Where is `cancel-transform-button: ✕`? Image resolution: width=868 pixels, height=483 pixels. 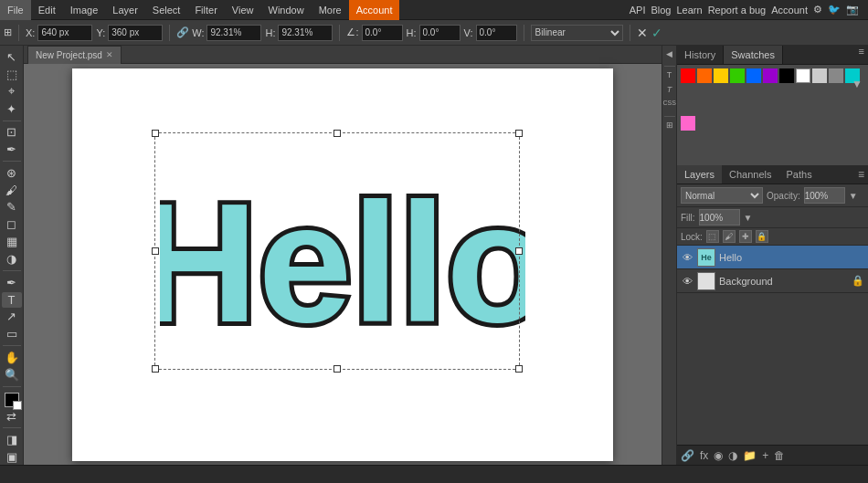
cancel-transform-button: ✕ is located at coordinates (642, 33).